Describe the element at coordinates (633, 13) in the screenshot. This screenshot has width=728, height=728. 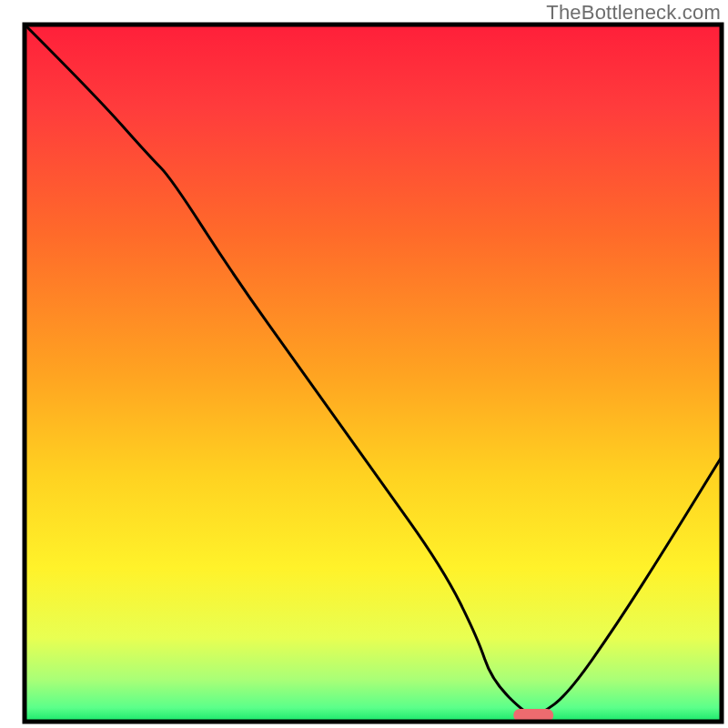
I see `watermark-text: TheBottleneck.com` at that location.